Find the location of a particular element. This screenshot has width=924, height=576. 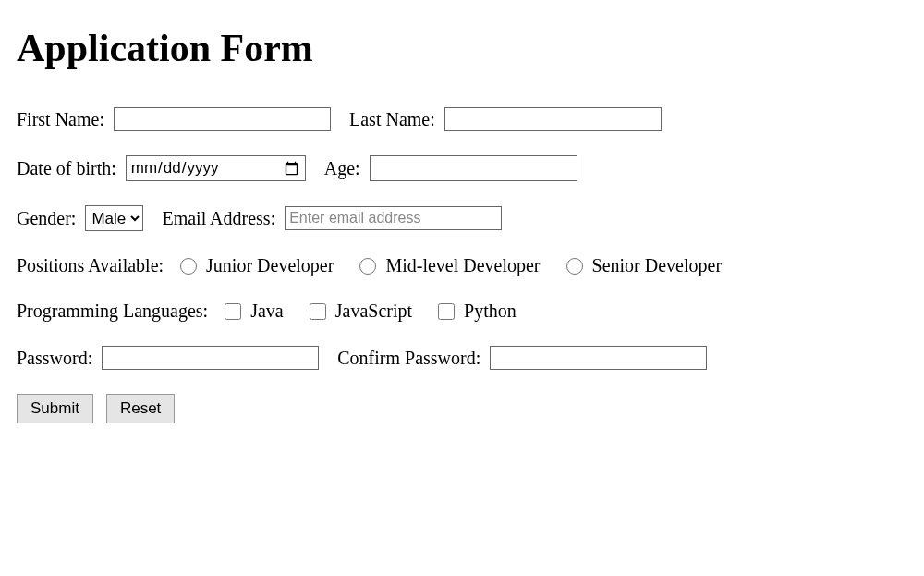

confirm-password-label: Confirm Password: is located at coordinates (408, 359).